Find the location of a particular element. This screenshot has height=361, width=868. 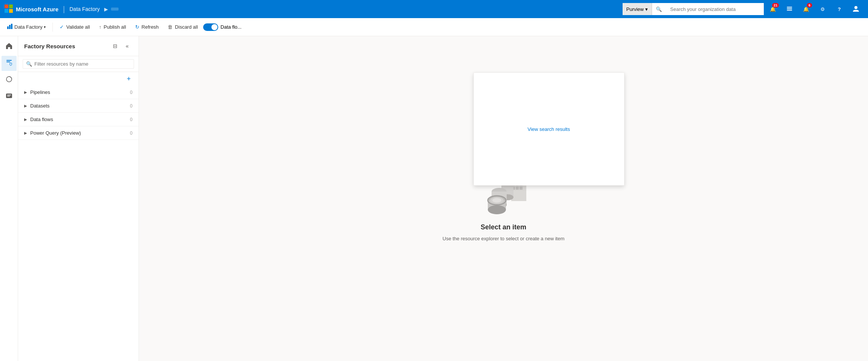

discard-icon: 🗑 is located at coordinates (170, 27).